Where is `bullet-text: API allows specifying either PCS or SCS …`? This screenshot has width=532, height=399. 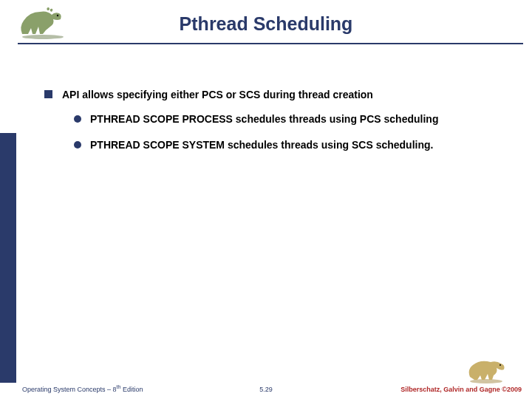
bullet-text: API allows specifying either PCS or SCS … is located at coordinates (217, 95).